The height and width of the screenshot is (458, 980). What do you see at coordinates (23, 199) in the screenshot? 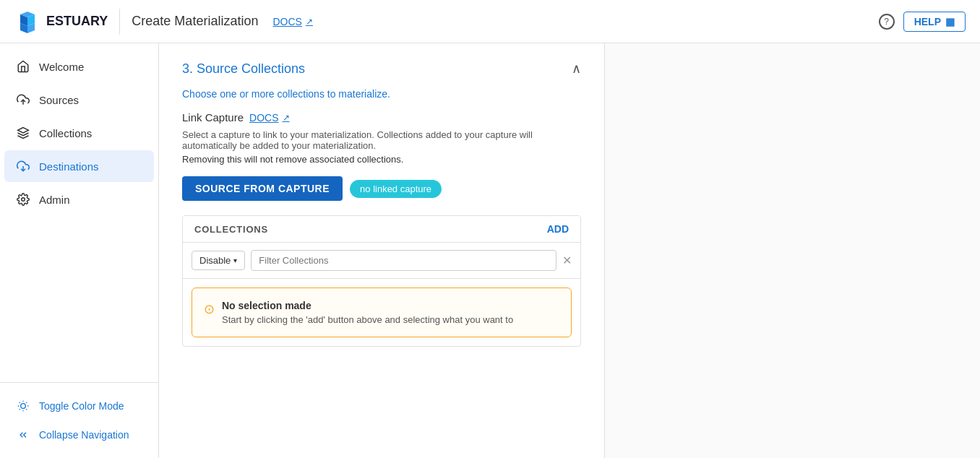
I see `settings-icon` at bounding box center [23, 199].